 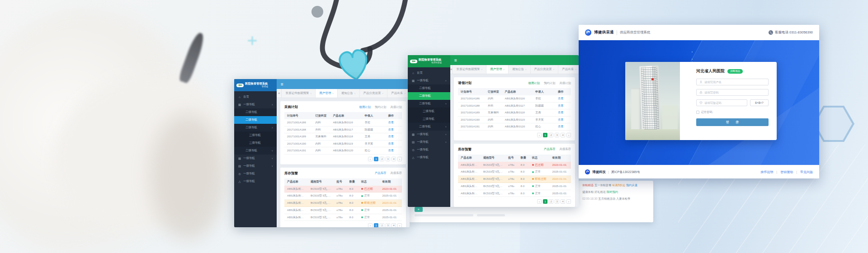 I want to click on cell-product: ABS床头柜0118, so click(x=518, y=113).